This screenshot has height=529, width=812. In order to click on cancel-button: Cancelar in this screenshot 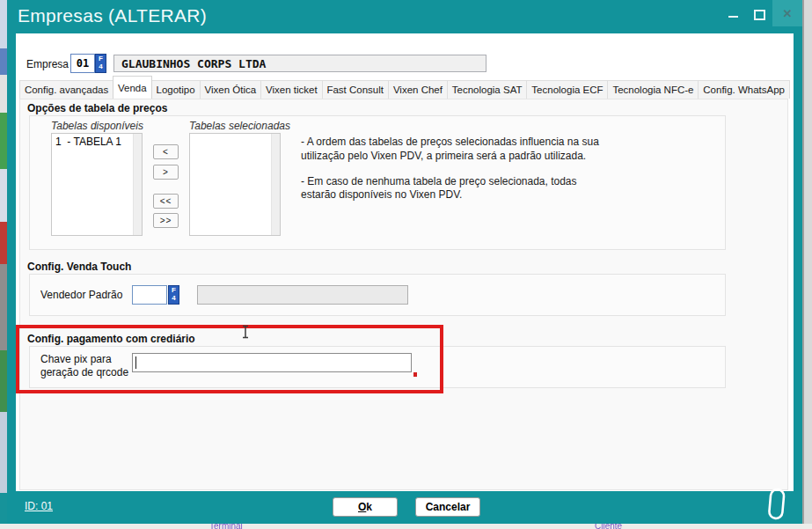, I will do `click(448, 507)`.